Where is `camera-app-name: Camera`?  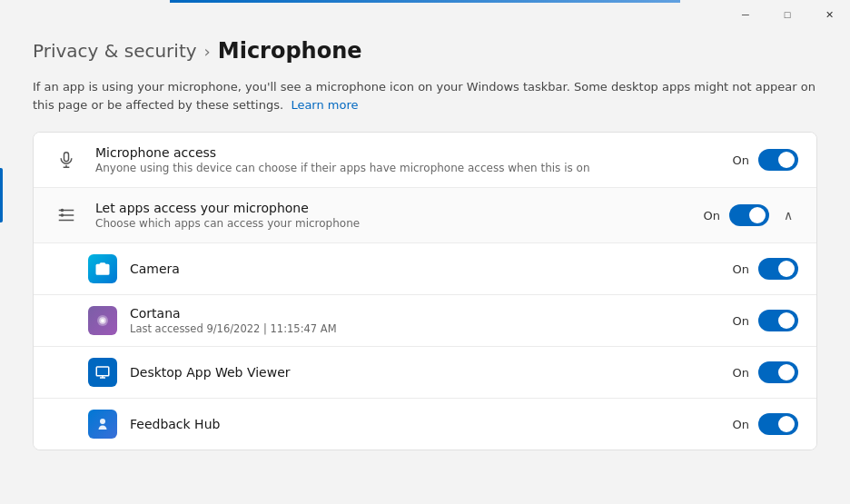
camera-app-name: Camera is located at coordinates (425, 269).